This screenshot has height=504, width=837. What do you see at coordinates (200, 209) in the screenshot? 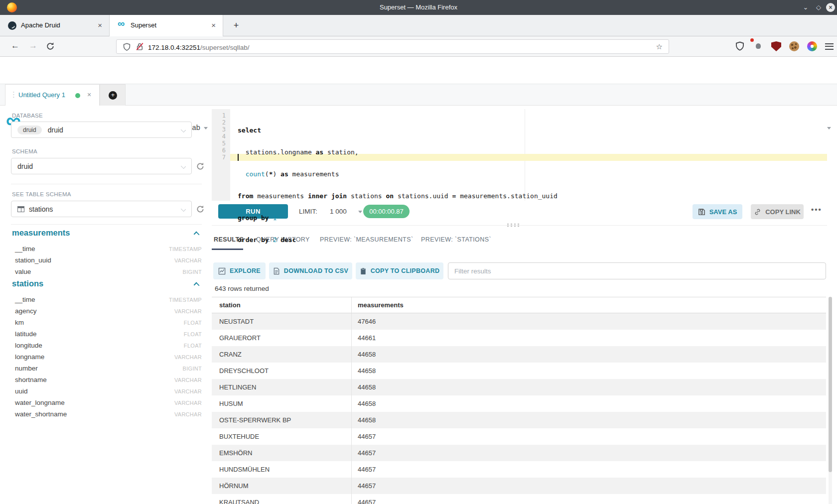
I see `refresh-table-icon` at bounding box center [200, 209].